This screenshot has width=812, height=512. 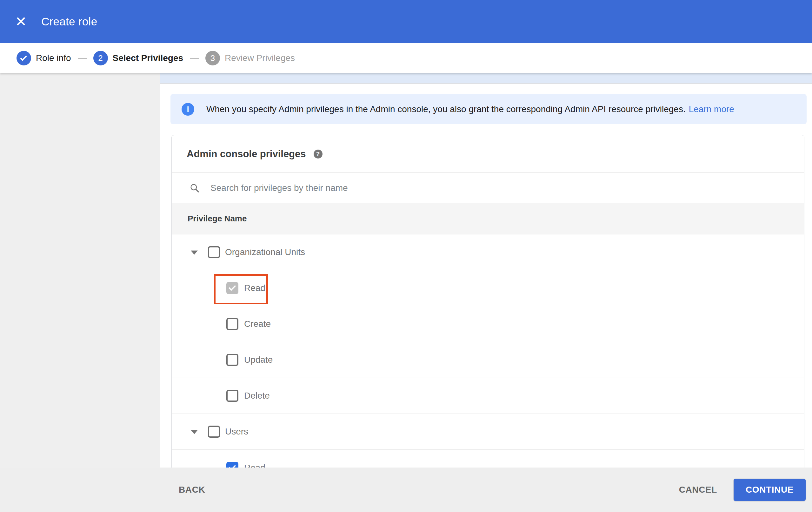 What do you see at coordinates (258, 360) in the screenshot?
I see `privilege-label: Update` at bounding box center [258, 360].